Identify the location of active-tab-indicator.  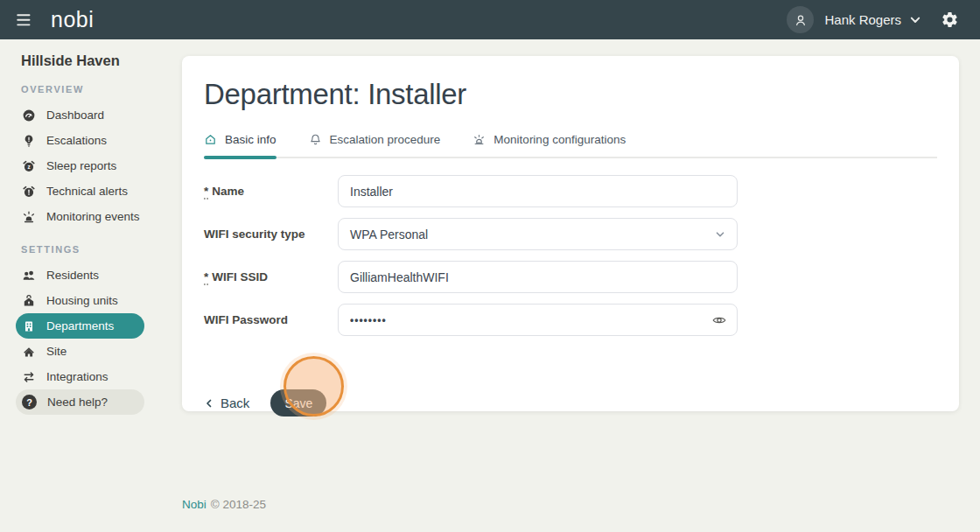
(240, 158).